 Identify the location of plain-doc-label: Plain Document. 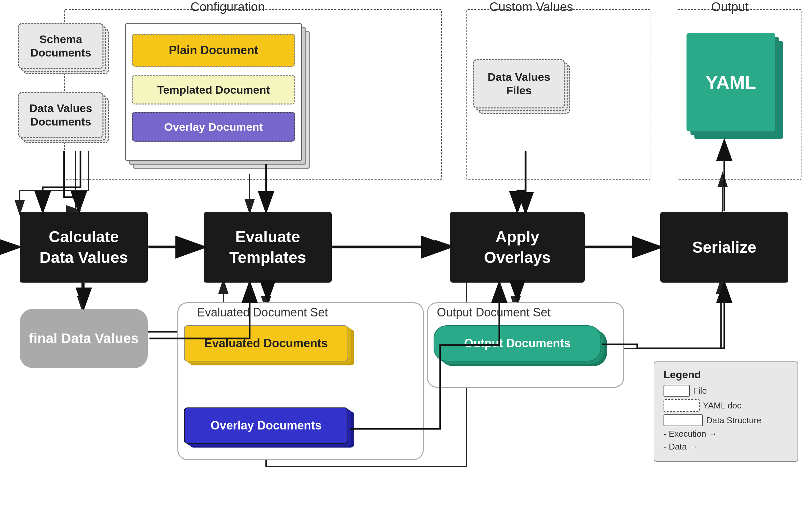
(213, 50).